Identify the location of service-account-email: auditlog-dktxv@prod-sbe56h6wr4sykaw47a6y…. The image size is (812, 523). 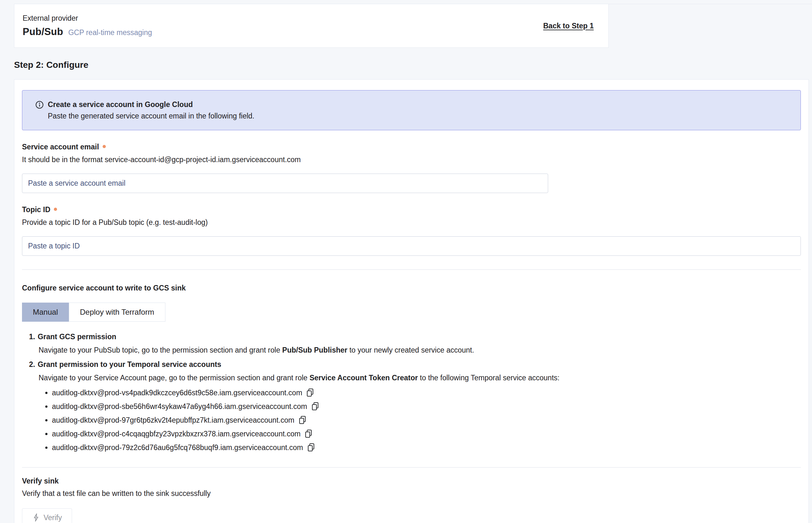
(179, 407).